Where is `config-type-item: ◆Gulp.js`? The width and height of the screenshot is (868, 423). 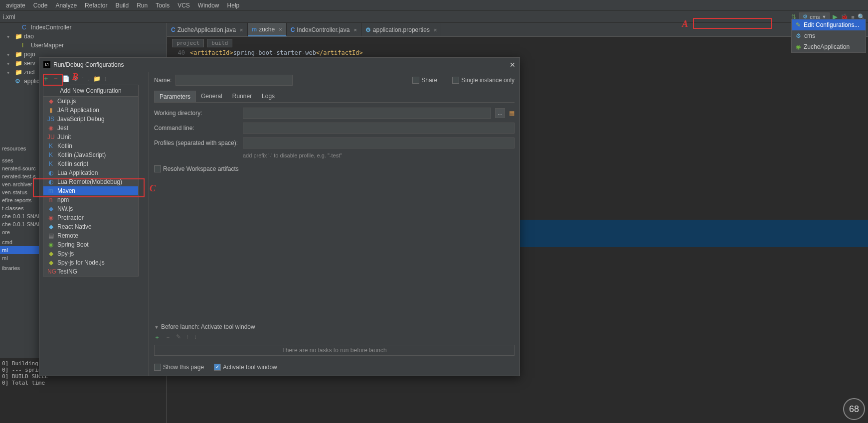
config-type-item: ◆Gulp.js is located at coordinates (91, 101).